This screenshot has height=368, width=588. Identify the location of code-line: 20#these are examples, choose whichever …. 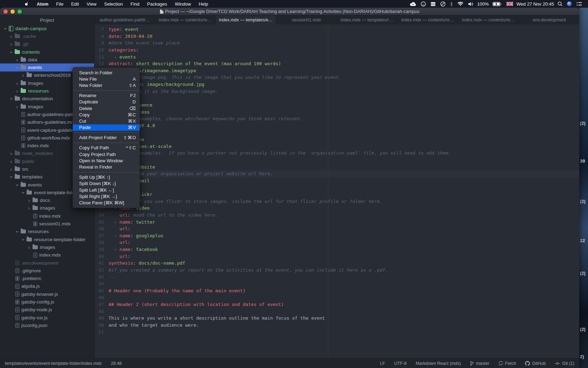
(337, 119).